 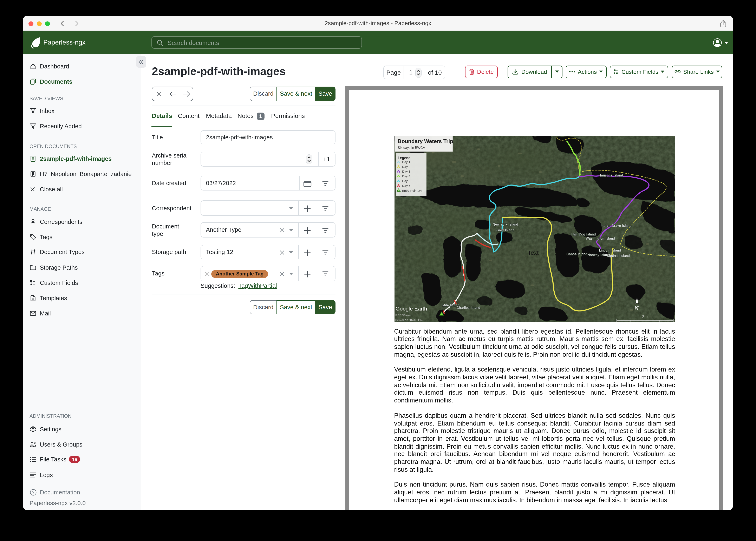 I want to click on svg-text: Entry Point 24, so click(x=412, y=191).